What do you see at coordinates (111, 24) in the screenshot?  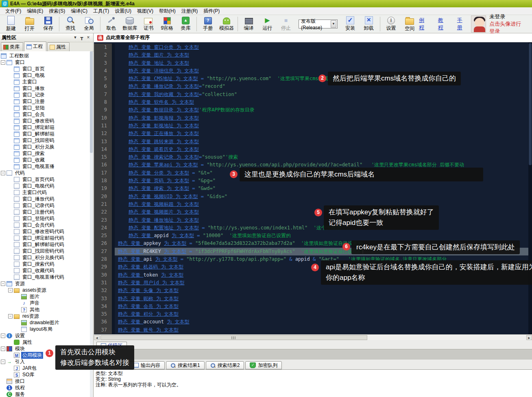 I see `pick-color-button: 取色` at bounding box center [111, 24].